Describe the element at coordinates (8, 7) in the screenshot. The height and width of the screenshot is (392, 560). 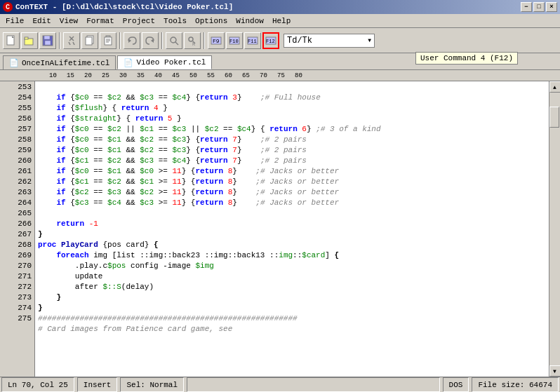
I see `app-icon-letter: C` at that location.